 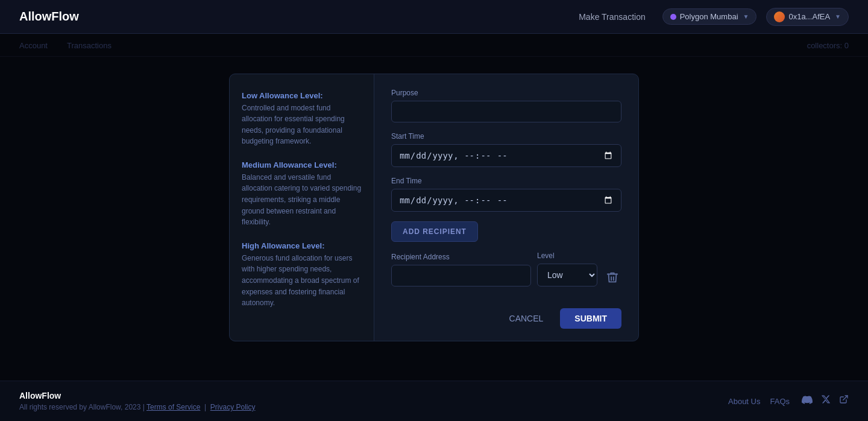 What do you see at coordinates (137, 407) in the screenshot?
I see `footer-copyright: All rights reserved by AllowFlow, 2023 |…` at bounding box center [137, 407].